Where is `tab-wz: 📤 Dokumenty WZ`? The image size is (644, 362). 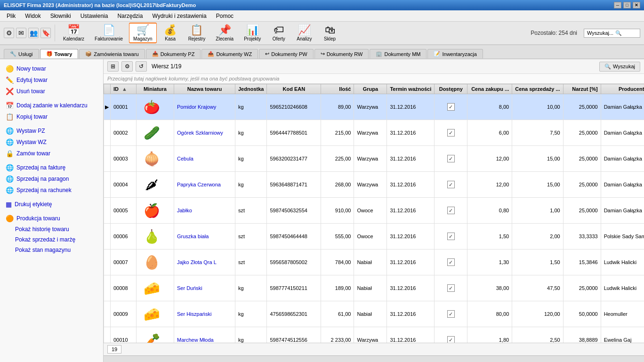
tab-wz: 📤 Dokumenty WZ is located at coordinates (230, 54).